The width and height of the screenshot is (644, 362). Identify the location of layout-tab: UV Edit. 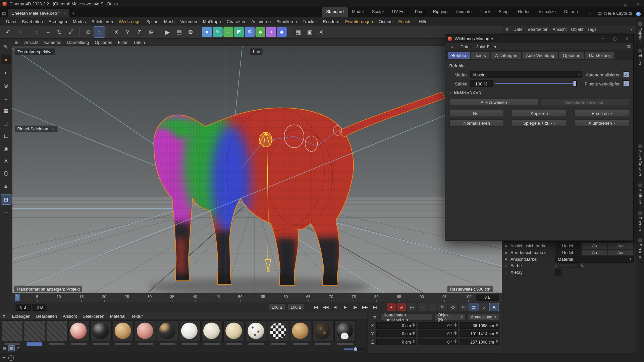
(399, 12).